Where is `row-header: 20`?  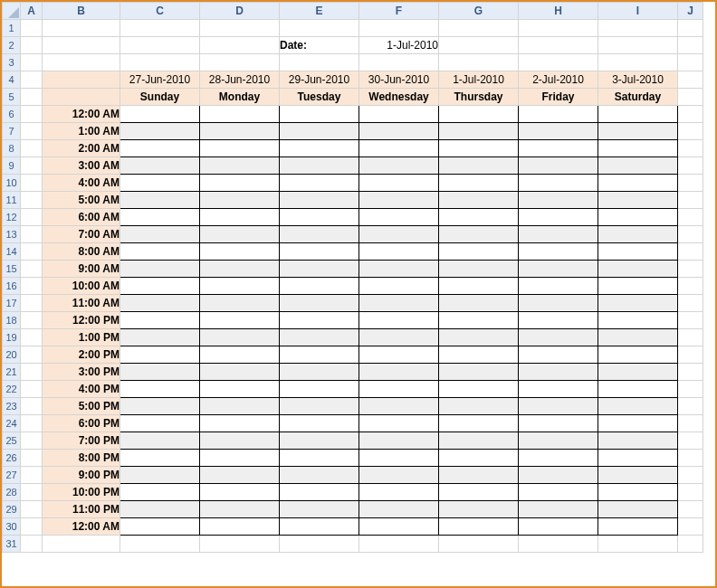
row-header: 20 is located at coordinates (12, 355).